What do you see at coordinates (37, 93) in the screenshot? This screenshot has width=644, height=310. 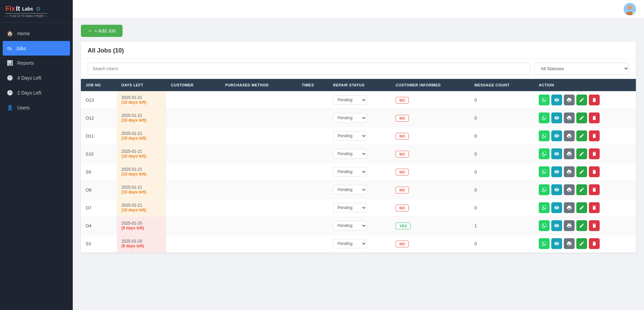 I see `sidebar-item-2days: 🕐 2 Days Left` at bounding box center [37, 93].